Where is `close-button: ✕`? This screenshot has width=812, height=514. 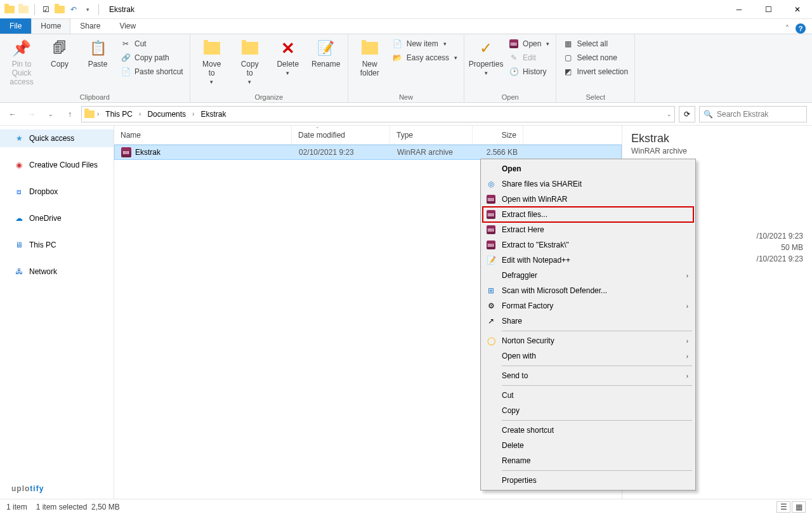 close-button: ✕ is located at coordinates (797, 10).